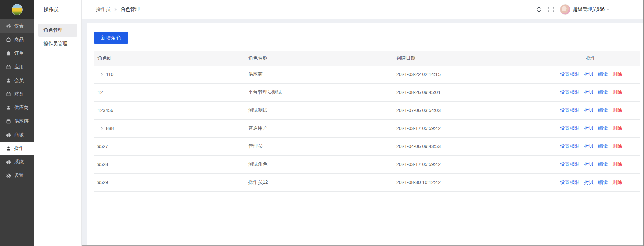 The width and height of the screenshot is (644, 246). What do you see at coordinates (17, 101) in the screenshot?
I see `primary-nav: 仪表商品订单应用会员财务供应商供应链商城操作系统设置` at bounding box center [17, 101].